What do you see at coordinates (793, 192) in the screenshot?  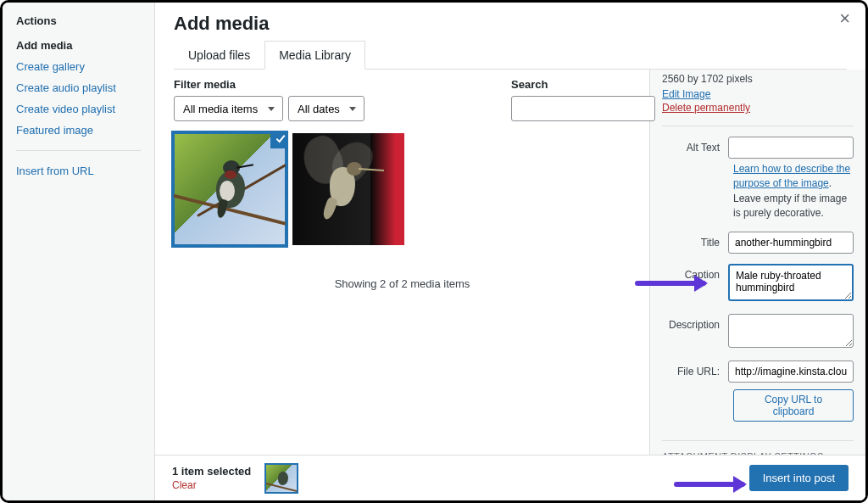 I see `alt-text-hint: Learn how to describe the purpose of the…` at bounding box center [793, 192].